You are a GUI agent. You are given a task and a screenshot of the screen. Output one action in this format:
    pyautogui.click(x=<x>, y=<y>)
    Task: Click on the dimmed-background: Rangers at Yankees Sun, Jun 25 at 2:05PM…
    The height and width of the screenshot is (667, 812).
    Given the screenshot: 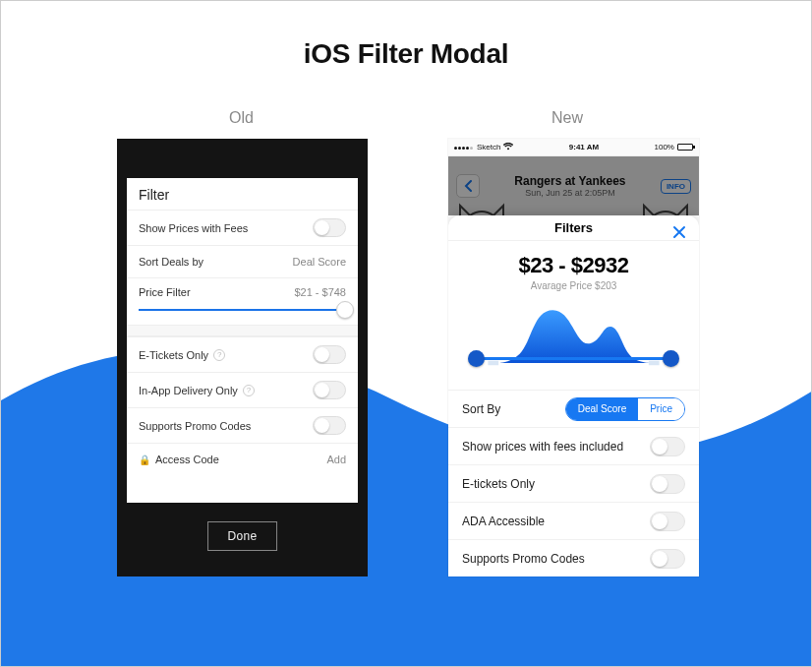 What is the action you would take?
    pyautogui.click(x=574, y=186)
    